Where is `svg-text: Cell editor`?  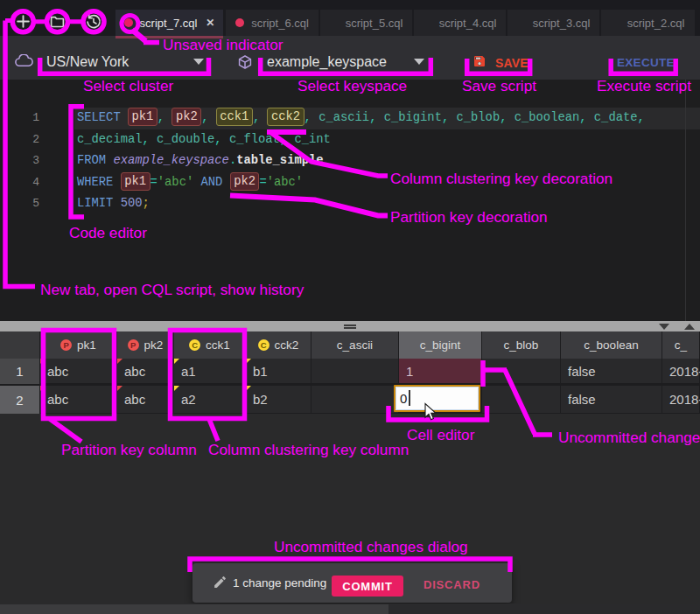 svg-text: Cell editor is located at coordinates (441, 435).